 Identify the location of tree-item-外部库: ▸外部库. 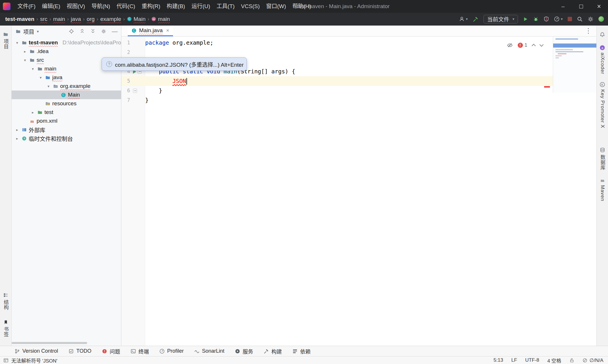
(66, 130).